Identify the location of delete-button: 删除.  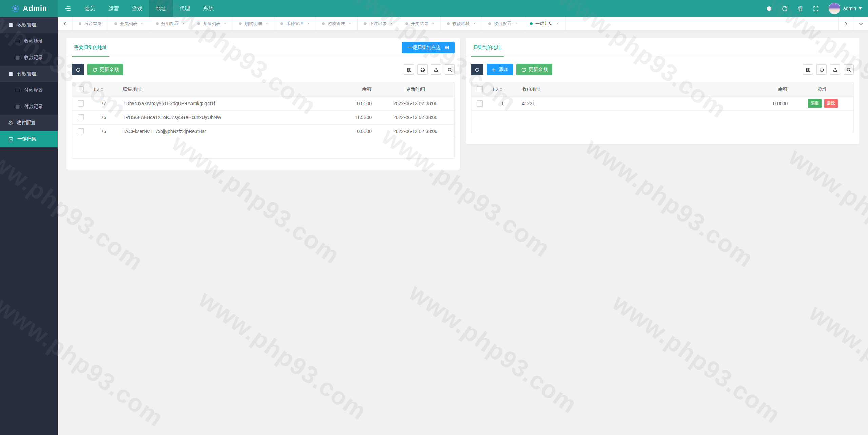
(831, 103).